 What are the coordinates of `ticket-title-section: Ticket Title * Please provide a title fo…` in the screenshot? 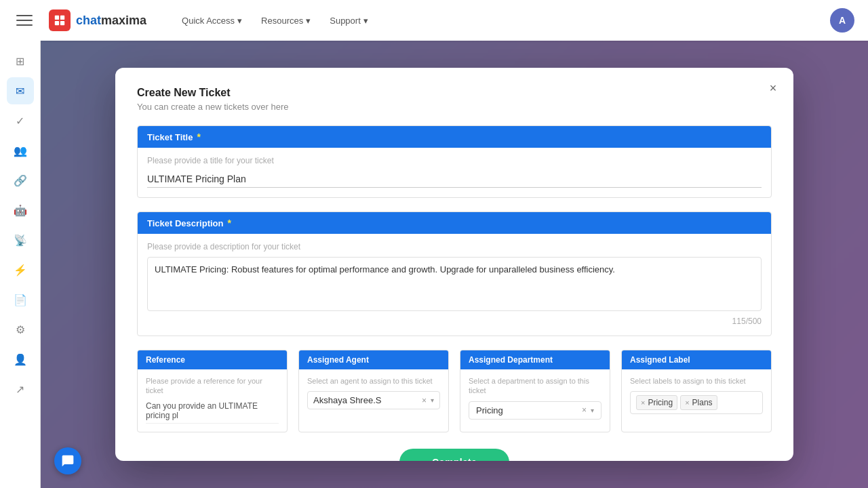 It's located at (454, 161).